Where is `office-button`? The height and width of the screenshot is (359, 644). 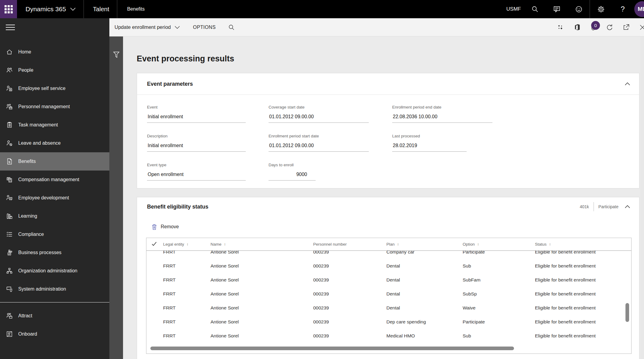
office-button is located at coordinates (577, 27).